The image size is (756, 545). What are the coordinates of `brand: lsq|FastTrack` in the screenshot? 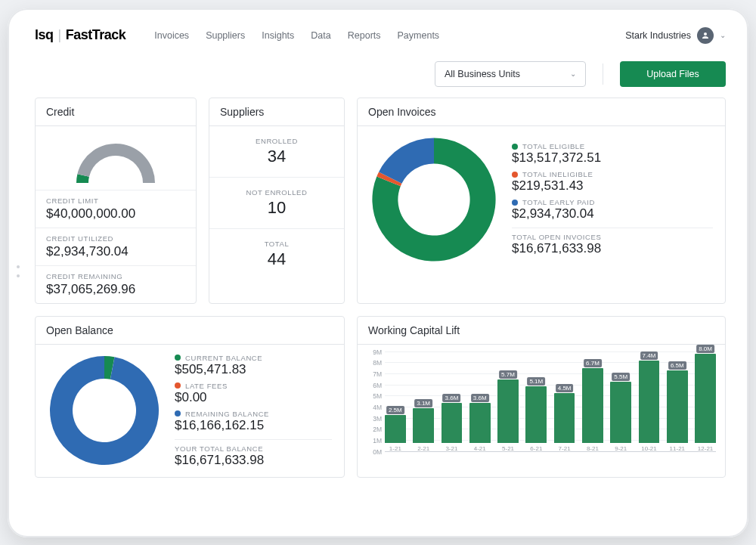 It's located at (80, 35).